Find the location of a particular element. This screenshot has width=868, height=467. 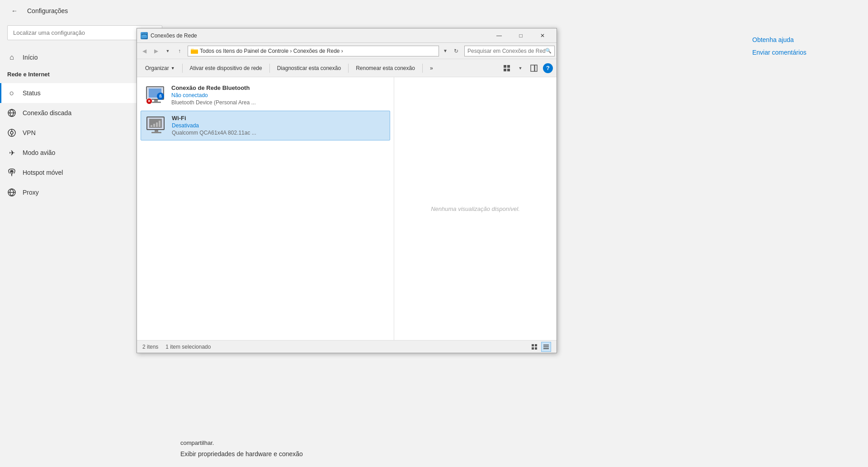

sidebar-item-modo-aviao-label: Modo avião is located at coordinates (39, 153).